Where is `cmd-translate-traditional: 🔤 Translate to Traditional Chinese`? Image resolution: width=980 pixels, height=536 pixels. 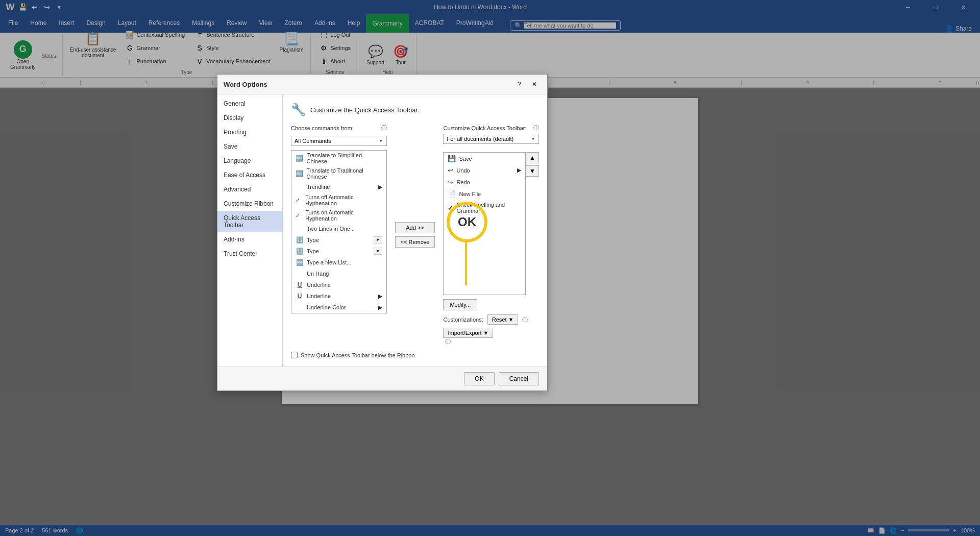
cmd-translate-traditional: 🔤 Translate to Traditional Chinese is located at coordinates (339, 174).